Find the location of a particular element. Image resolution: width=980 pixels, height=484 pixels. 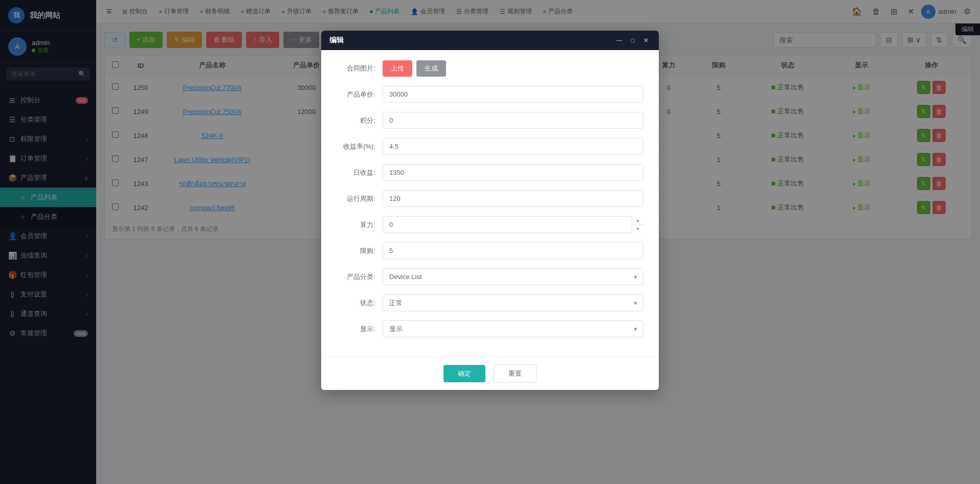

form-row-category: 产品分类: Device List 产品分类1 产品分类2 ▼ is located at coordinates (490, 277).